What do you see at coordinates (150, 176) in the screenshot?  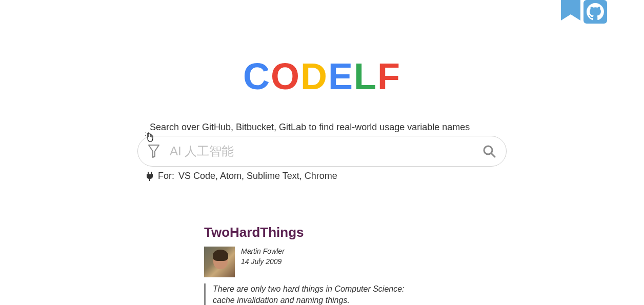 I see `plug-icon` at bounding box center [150, 176].